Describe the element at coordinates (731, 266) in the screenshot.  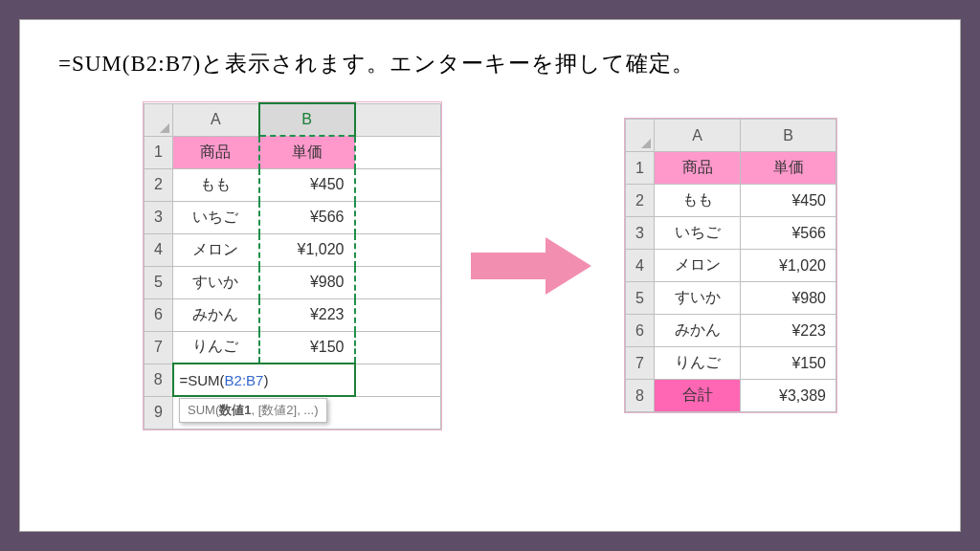
I see `sheet-after: A B 1 商品 単価 2 もも ¥450 3 いちご ¥566` at that location.